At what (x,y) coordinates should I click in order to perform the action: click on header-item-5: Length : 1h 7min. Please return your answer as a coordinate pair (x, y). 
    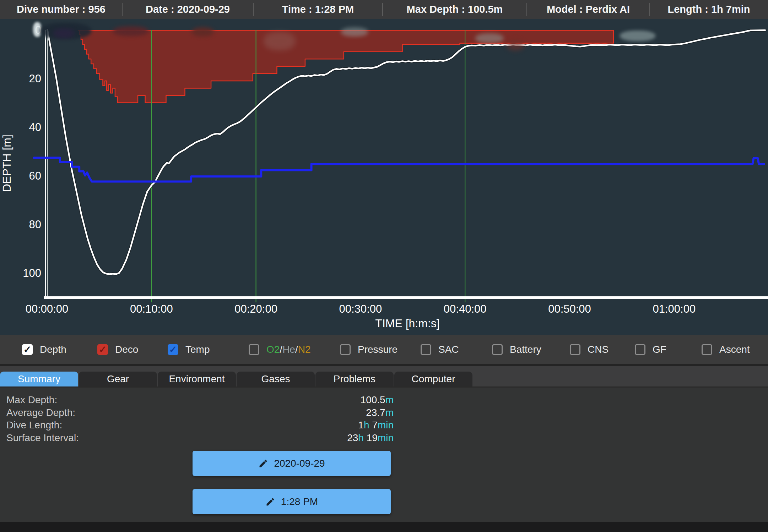
    Looking at the image, I should click on (709, 9).